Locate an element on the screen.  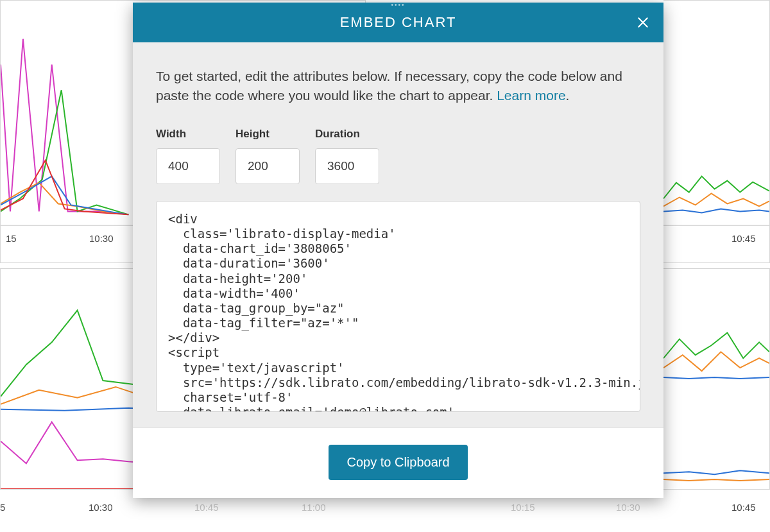
duration-input is located at coordinates (347, 166).